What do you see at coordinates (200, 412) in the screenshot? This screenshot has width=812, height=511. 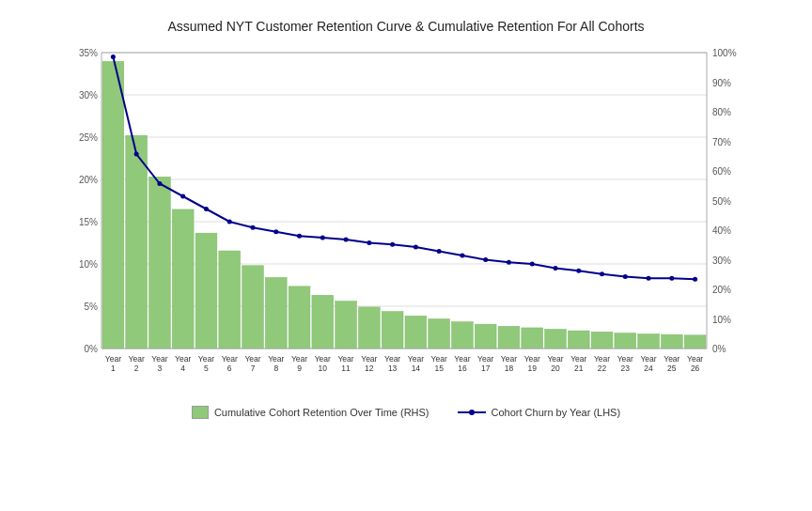 I see `legend-bar-swatch` at bounding box center [200, 412].